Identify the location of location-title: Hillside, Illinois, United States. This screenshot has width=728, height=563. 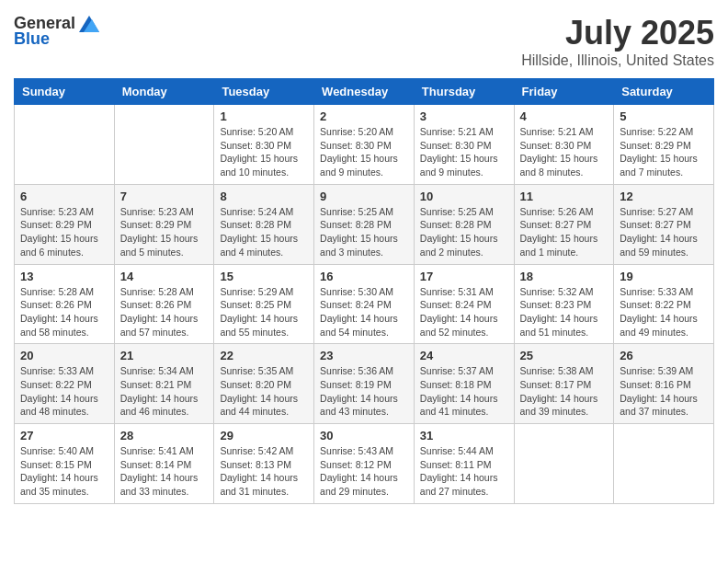
(618, 61).